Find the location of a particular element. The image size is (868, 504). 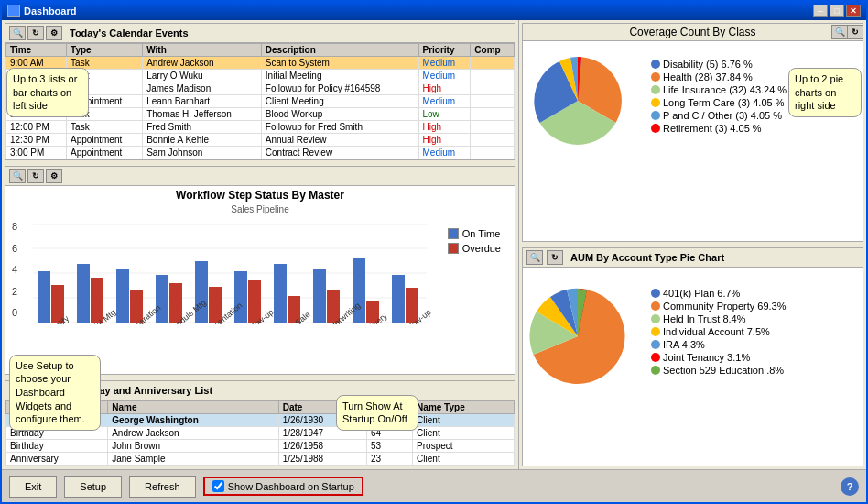

cal-time: 12:30 PM is located at coordinates (37, 140).